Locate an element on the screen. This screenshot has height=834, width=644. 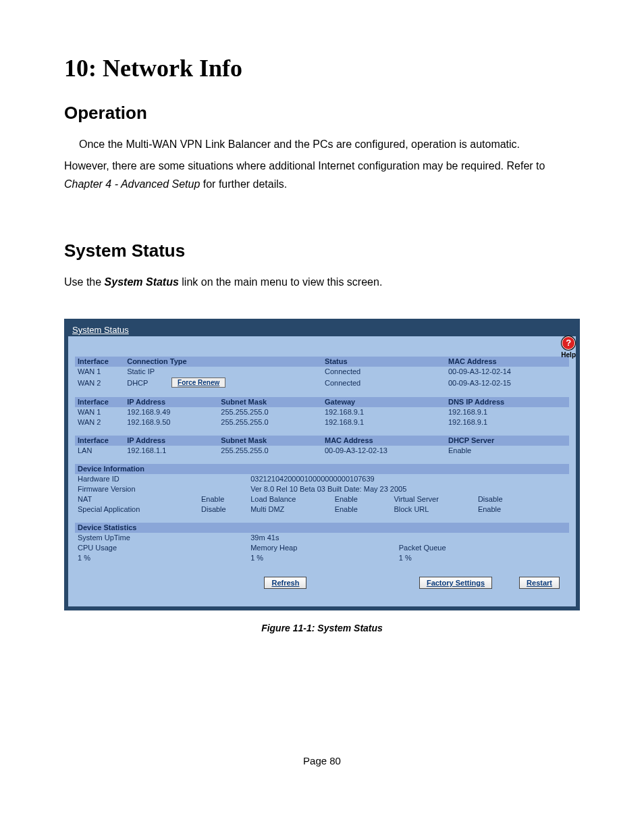
cell: Static IP is located at coordinates (223, 371).